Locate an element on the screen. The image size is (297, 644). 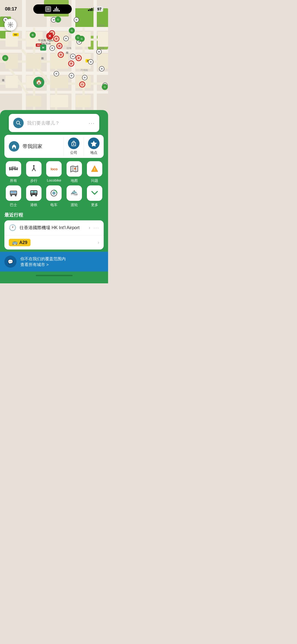
search-more: ··· is located at coordinates (92, 123).